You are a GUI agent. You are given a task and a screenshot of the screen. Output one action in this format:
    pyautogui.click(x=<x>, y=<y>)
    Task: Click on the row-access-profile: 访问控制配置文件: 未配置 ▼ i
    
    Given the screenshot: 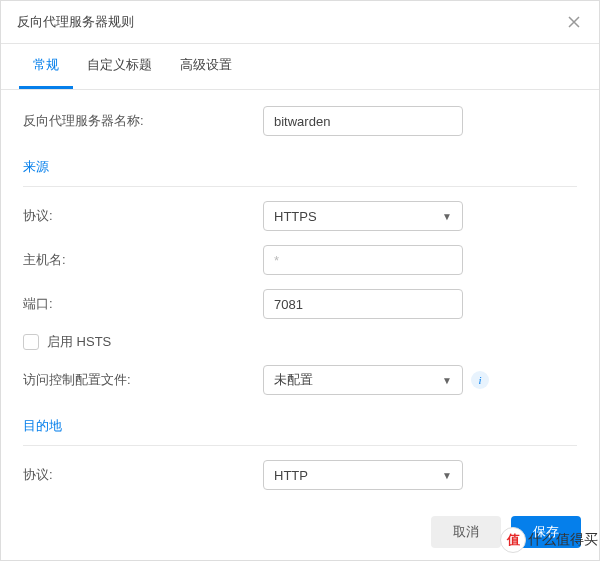 What is the action you would take?
    pyautogui.click(x=300, y=380)
    